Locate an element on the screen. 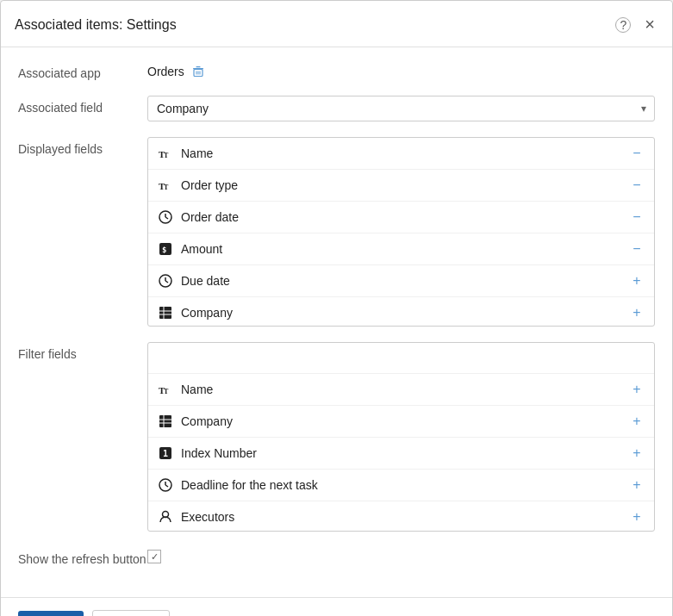  save-button: Save is located at coordinates (51, 613).